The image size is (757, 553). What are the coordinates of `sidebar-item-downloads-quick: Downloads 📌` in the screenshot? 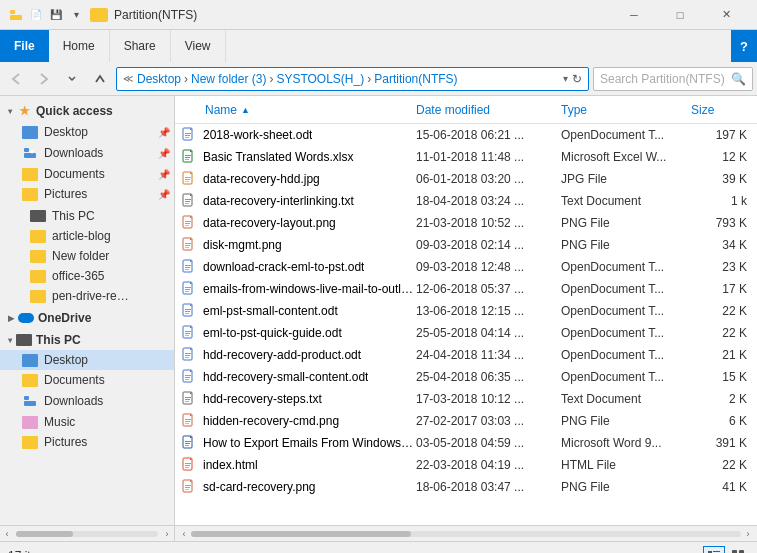 It's located at (87, 153).